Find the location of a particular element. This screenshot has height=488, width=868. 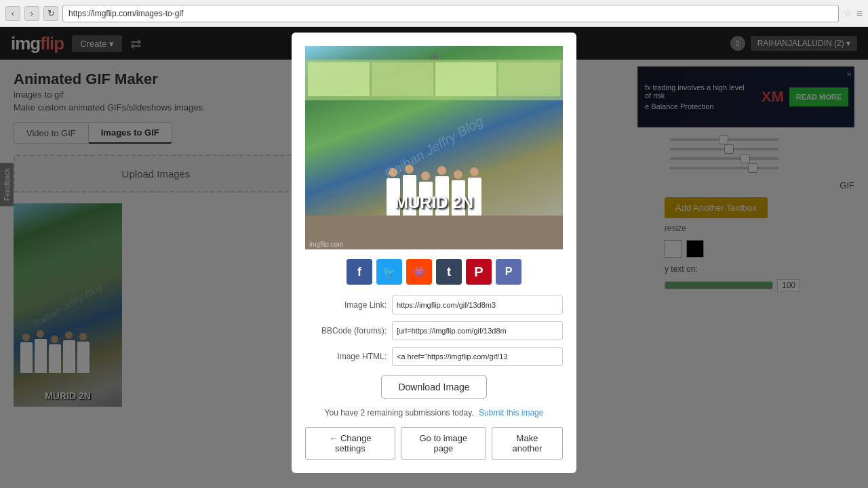

image-link-input is located at coordinates (477, 305).